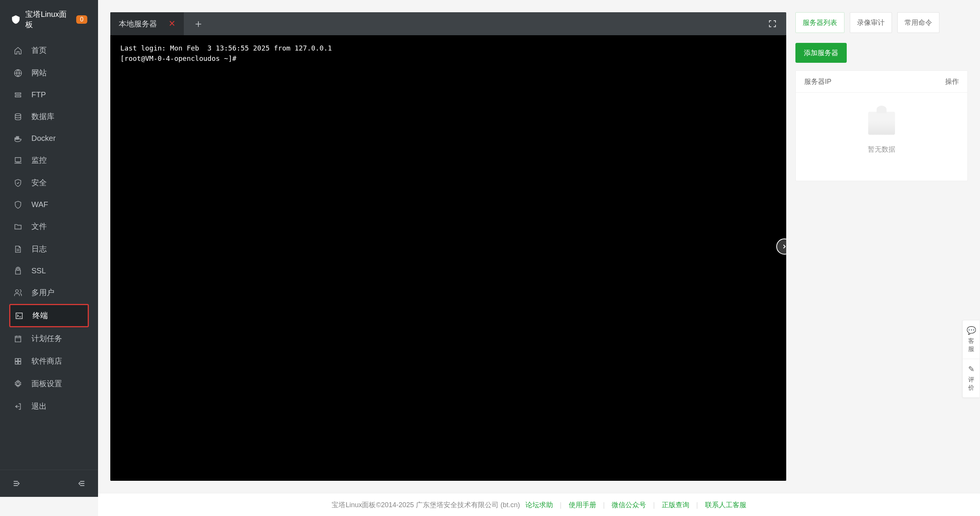 This screenshot has width=980, height=516. What do you see at coordinates (772, 24) in the screenshot?
I see `fullscreen-icon` at bounding box center [772, 24].